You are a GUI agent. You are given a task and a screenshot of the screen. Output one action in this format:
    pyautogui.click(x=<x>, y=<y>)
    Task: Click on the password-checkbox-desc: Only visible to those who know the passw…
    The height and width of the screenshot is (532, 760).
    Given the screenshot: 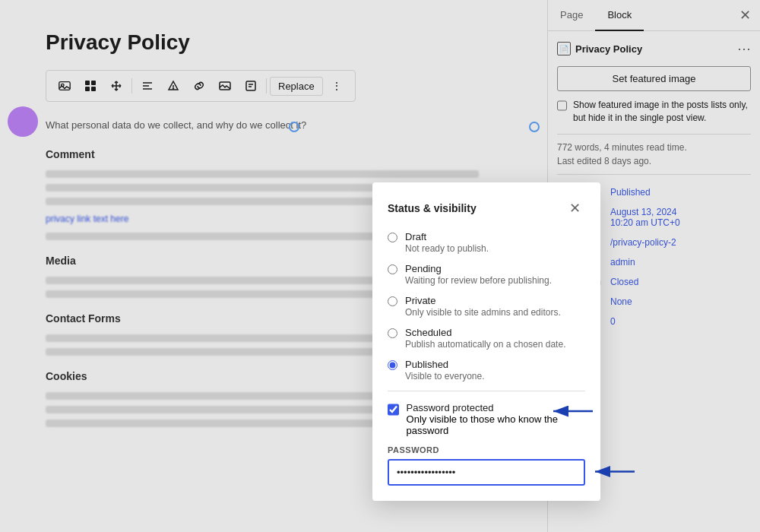 What is the action you would take?
    pyautogui.click(x=496, y=425)
    